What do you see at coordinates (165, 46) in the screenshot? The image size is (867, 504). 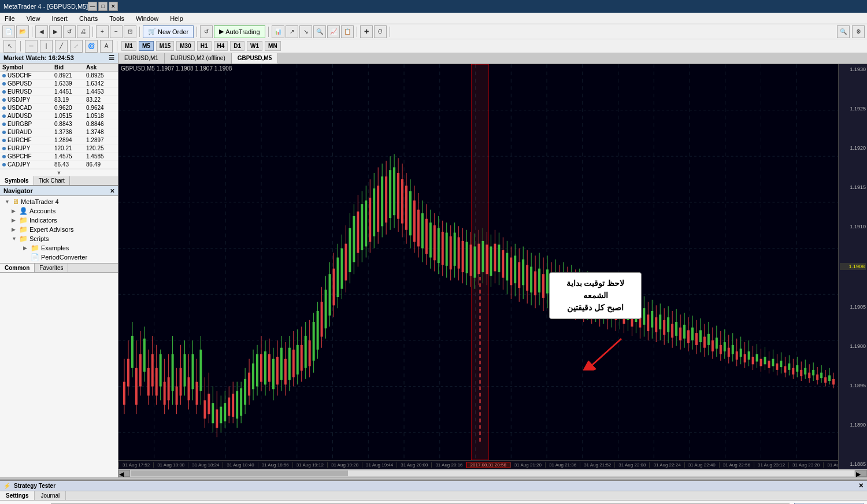 I see `tf-m15: M15` at bounding box center [165, 46].